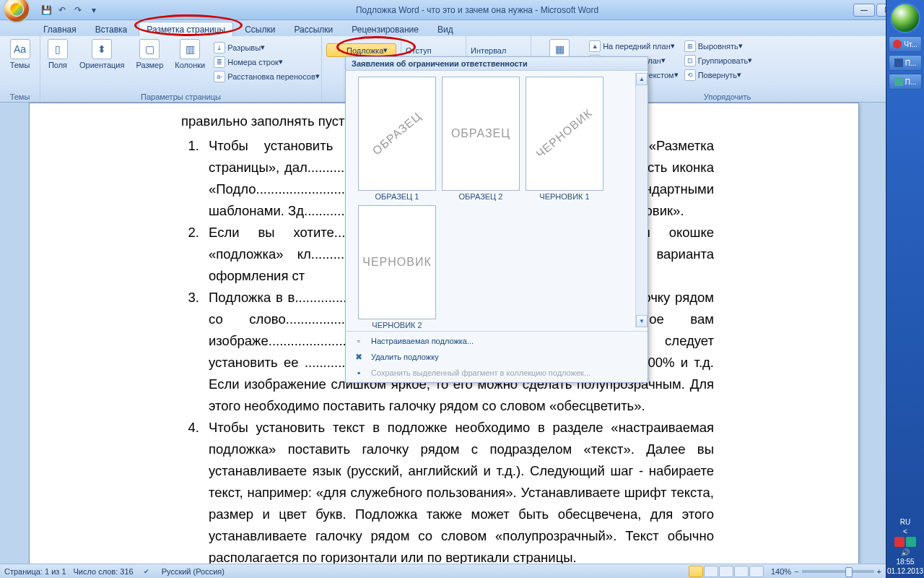  I want to click on lines-icon: ≣, so click(219, 62).